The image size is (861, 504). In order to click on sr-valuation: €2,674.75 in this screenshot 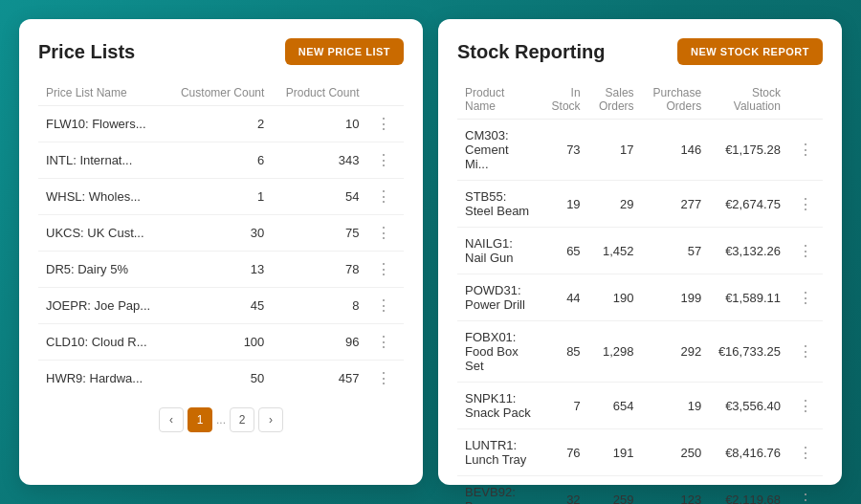, I will do `click(748, 205)`.